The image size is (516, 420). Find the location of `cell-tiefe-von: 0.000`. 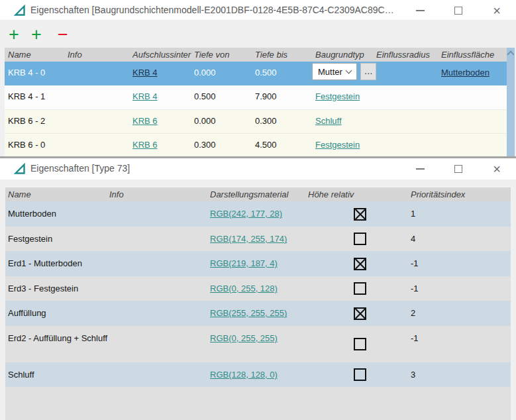

cell-tiefe-von: 0.000 is located at coordinates (225, 122).